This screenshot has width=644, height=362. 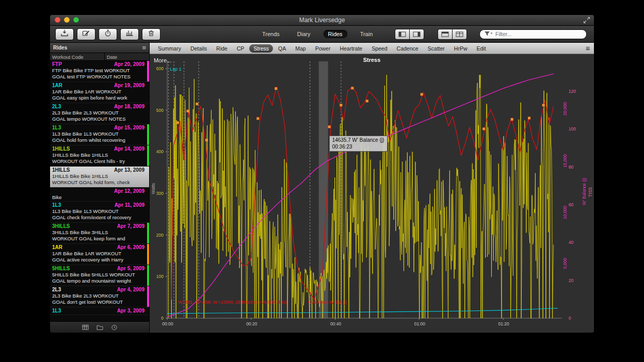 What do you see at coordinates (358, 143) in the screenshot?
I see `chart-tooltip: 14635.7 W' Balance (j) 00:36:23` at bounding box center [358, 143].